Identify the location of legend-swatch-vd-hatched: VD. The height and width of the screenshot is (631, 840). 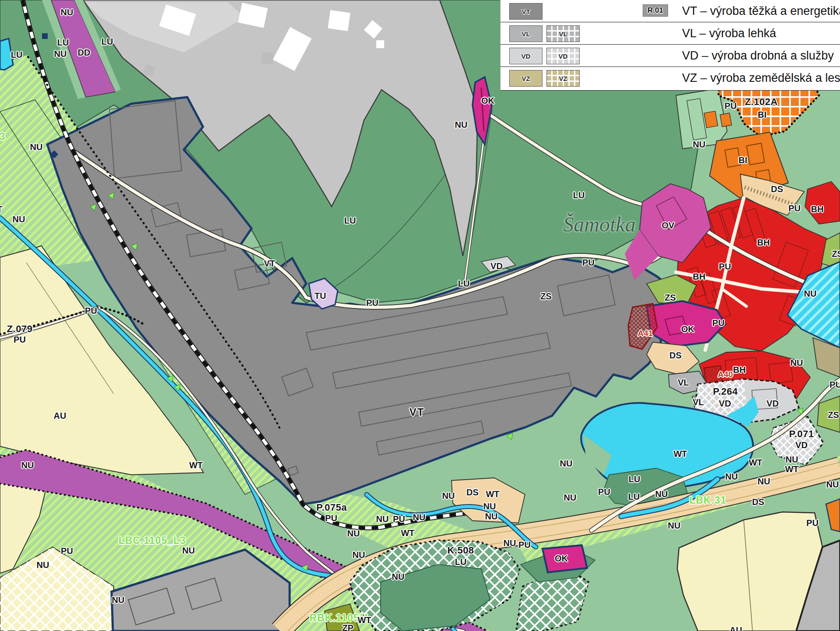
(563, 56).